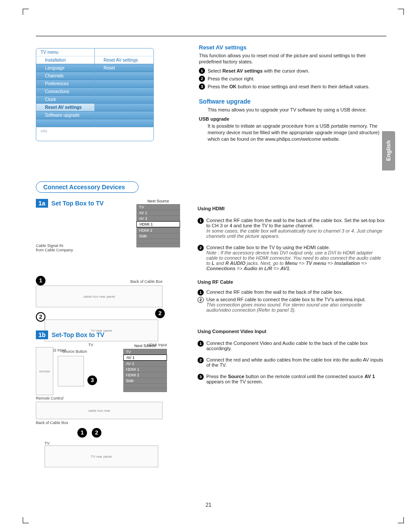  What do you see at coordinates (71, 371) in the screenshot?
I see `remote-zoom-illustration` at bounding box center [71, 371].